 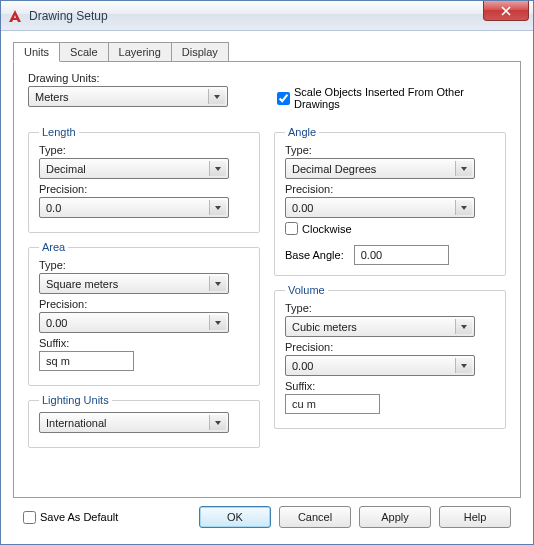 What do you see at coordinates (82, 284) in the screenshot?
I see `area-type-value: Square meters` at bounding box center [82, 284].